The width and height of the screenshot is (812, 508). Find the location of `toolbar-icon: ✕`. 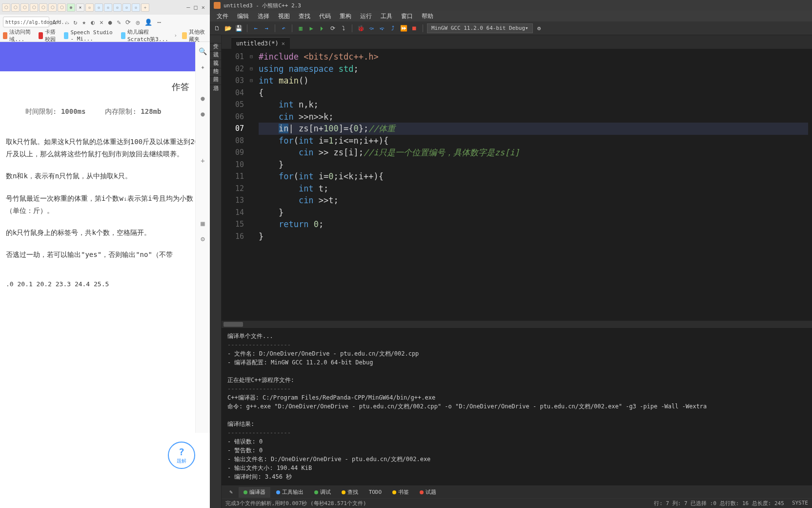

toolbar-icon: ✕ is located at coordinates (102, 22).